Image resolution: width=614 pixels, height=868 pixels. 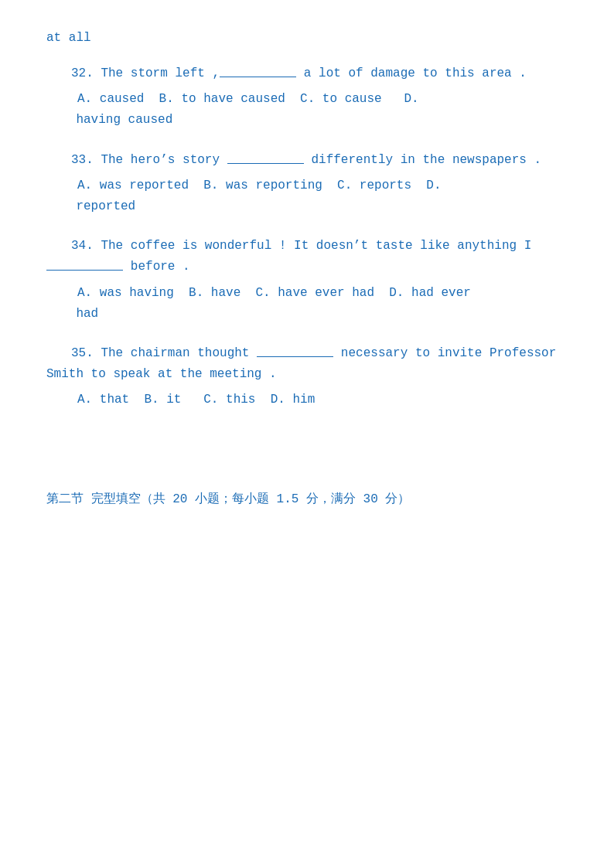 What do you see at coordinates (307, 74) in the screenshot?
I see `question-32-text: 32. The storm left , a lot of damage to …` at bounding box center [307, 74].